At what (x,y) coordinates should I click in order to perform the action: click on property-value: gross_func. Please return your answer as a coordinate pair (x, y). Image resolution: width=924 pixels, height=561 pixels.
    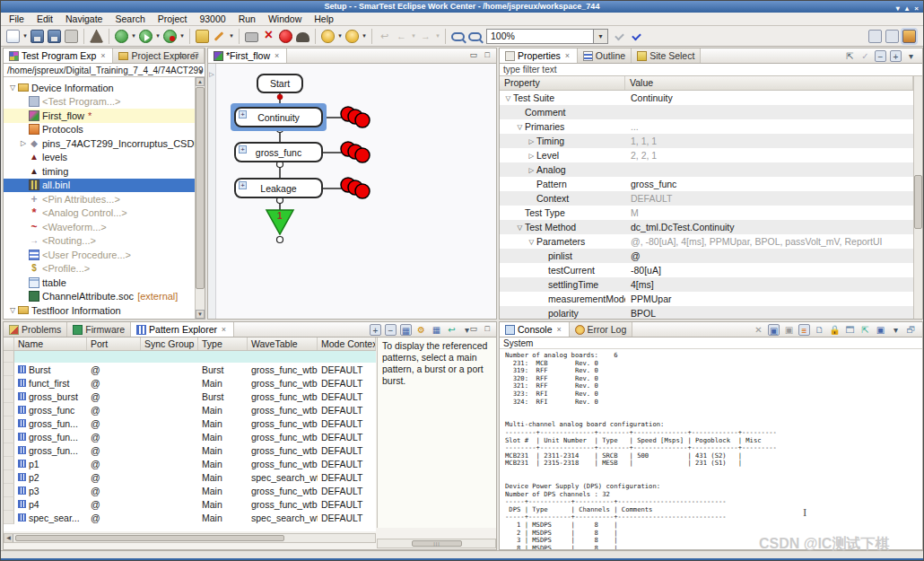
    Looking at the image, I should click on (770, 184).